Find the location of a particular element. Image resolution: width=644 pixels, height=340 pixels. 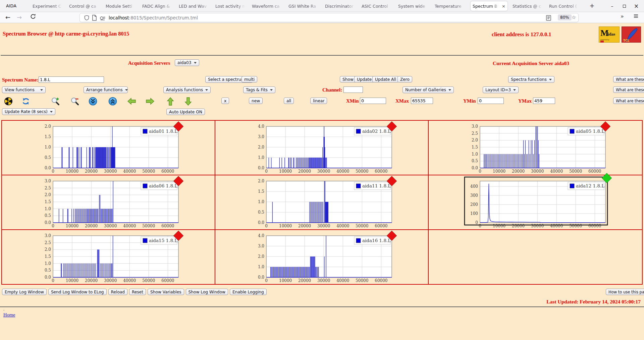

midas-logo: M idas powered by is located at coordinates (609, 35).